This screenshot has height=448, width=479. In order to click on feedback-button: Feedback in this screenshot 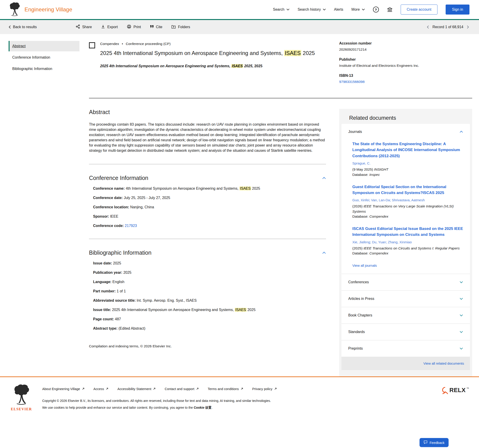, I will do `click(434, 443)`.